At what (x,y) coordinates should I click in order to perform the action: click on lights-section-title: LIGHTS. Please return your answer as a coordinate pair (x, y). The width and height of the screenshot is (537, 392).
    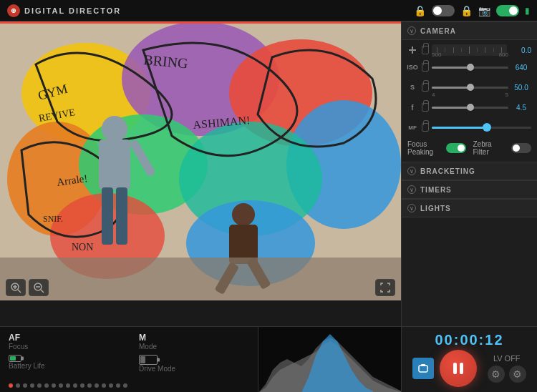
    Looking at the image, I should click on (435, 209).